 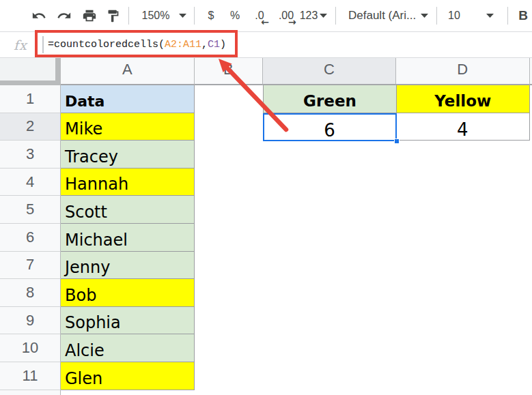 I want to click on format-percent-button: %, so click(x=235, y=16).